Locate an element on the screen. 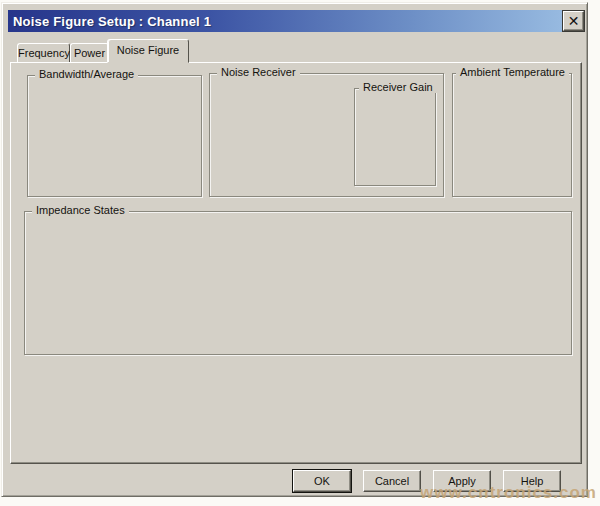 The image size is (600, 506). tab-frequency: Frequency is located at coordinates (44, 53).